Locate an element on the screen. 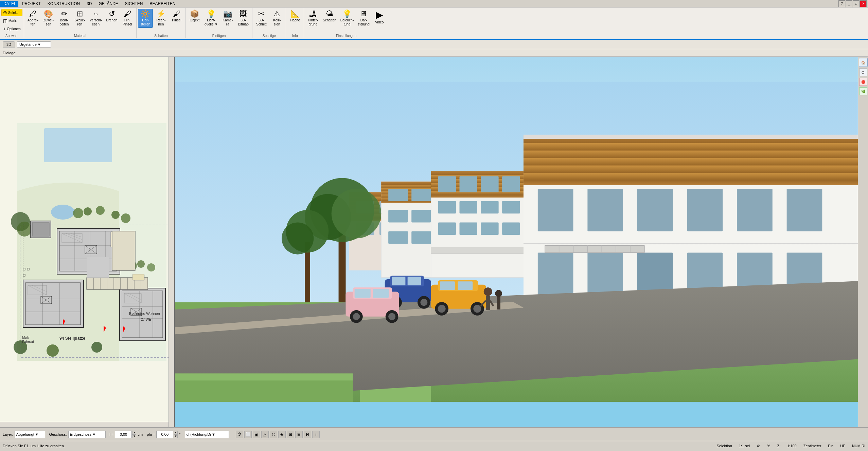 Image resolution: width=868 pixels, height=451 pixels. minimize-button: _ is located at coordinates (849, 4).